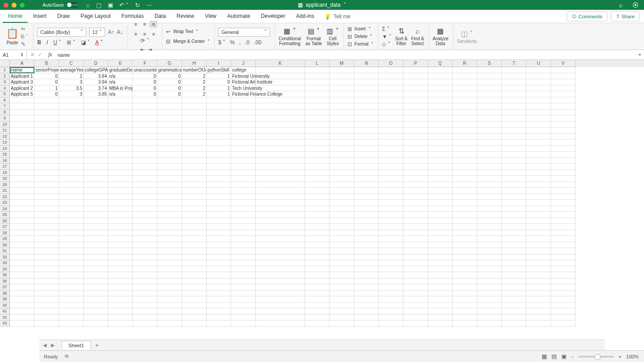 The image size is (644, 362). I want to click on cell: pythonSkill, so click(219, 70).